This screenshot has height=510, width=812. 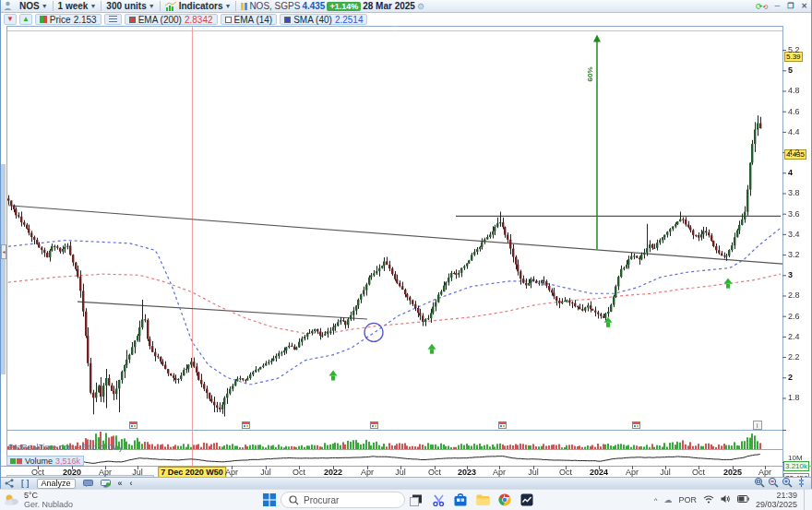 What do you see at coordinates (762, 6) in the screenshot?
I see `sync-icon: ⟳⟲` at bounding box center [762, 6].